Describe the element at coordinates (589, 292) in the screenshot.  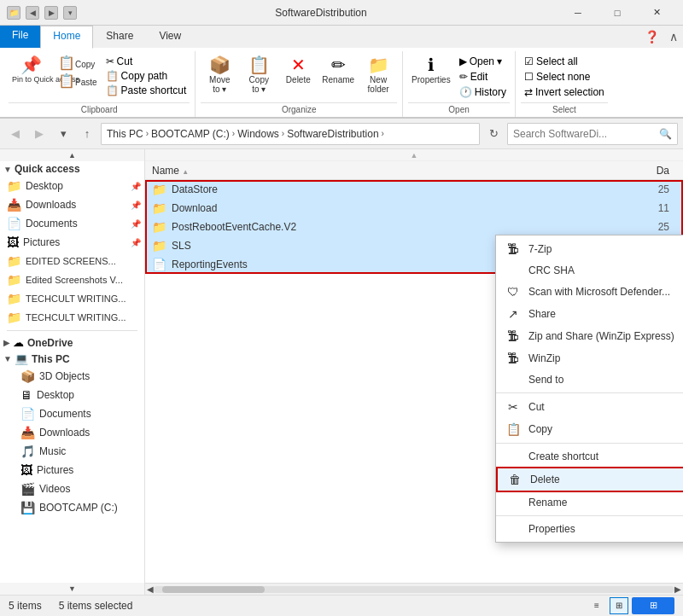
I see `ctx-defender: 🛡 Scan with Microsoft Defender...` at that location.